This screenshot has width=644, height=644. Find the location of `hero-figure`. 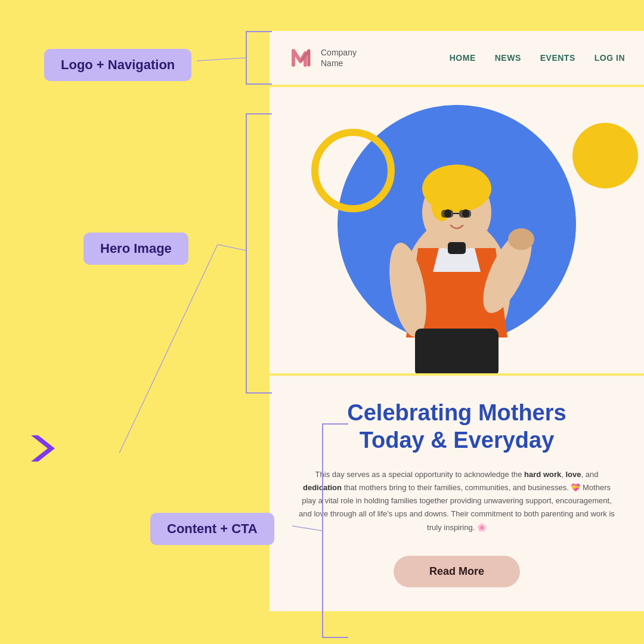

hero-figure is located at coordinates (457, 245).